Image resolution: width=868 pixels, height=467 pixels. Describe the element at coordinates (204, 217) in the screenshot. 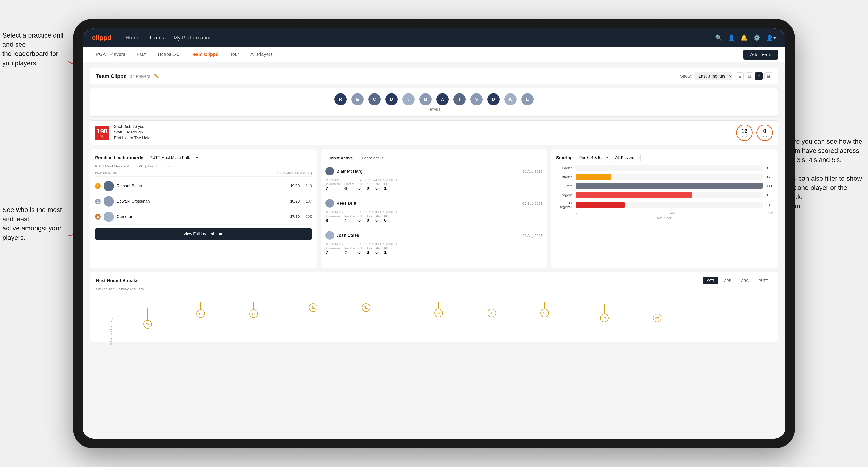

I see `lb-row-3: 3 Cameron... 17/20 103` at that location.